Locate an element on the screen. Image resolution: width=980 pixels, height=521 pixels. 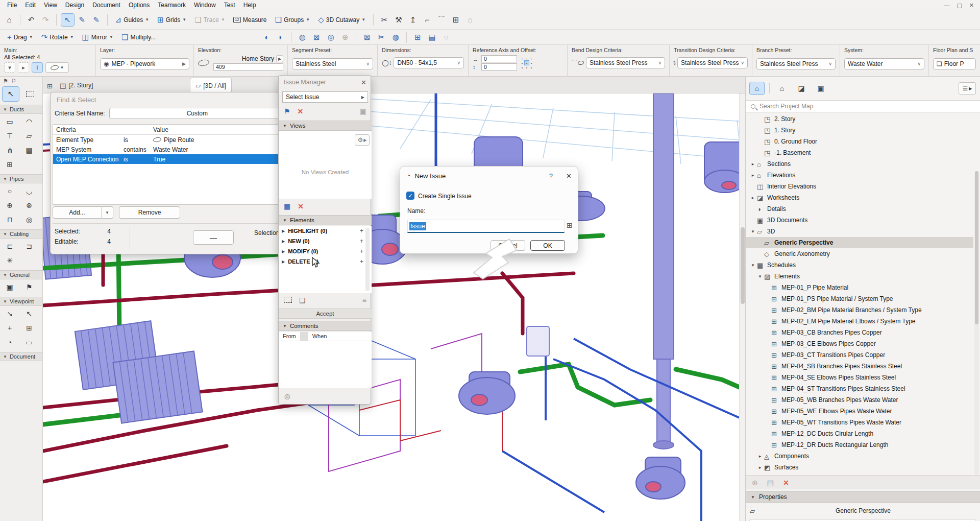
paste-elements-icon: ❏ is located at coordinates (302, 300).